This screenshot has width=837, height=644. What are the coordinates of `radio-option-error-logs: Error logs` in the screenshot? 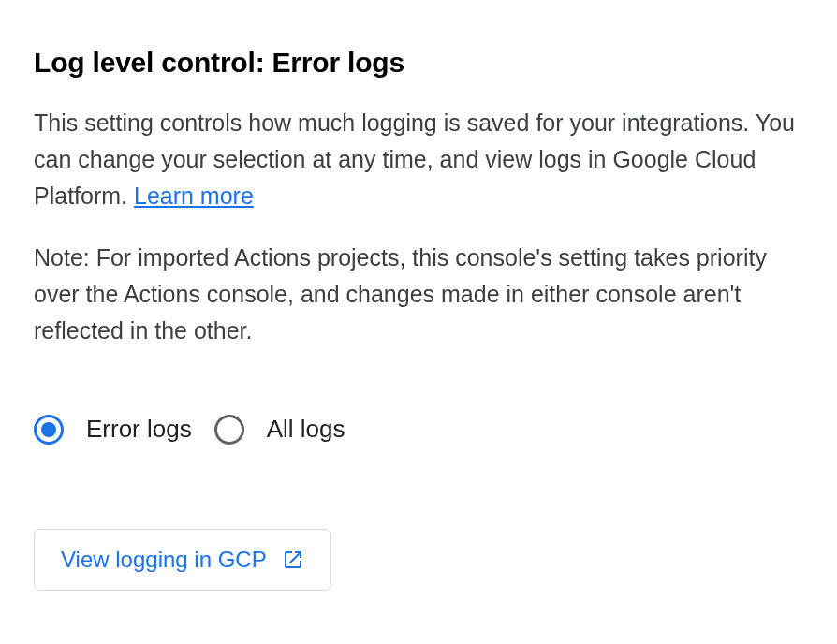 It's located at (112, 430).